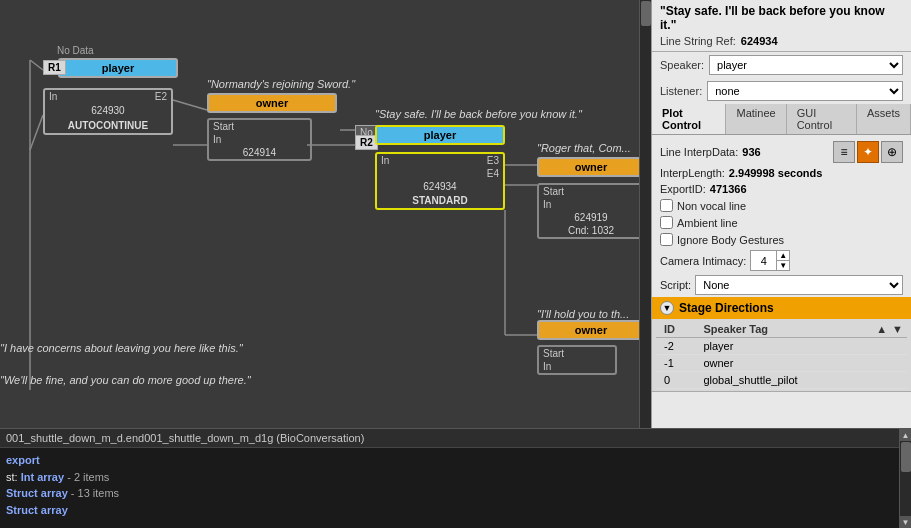 Image resolution: width=911 pixels, height=528 pixels. What do you see at coordinates (703, 261) in the screenshot?
I see `camera-intimacy-label: Camera Intimacy:` at bounding box center [703, 261].